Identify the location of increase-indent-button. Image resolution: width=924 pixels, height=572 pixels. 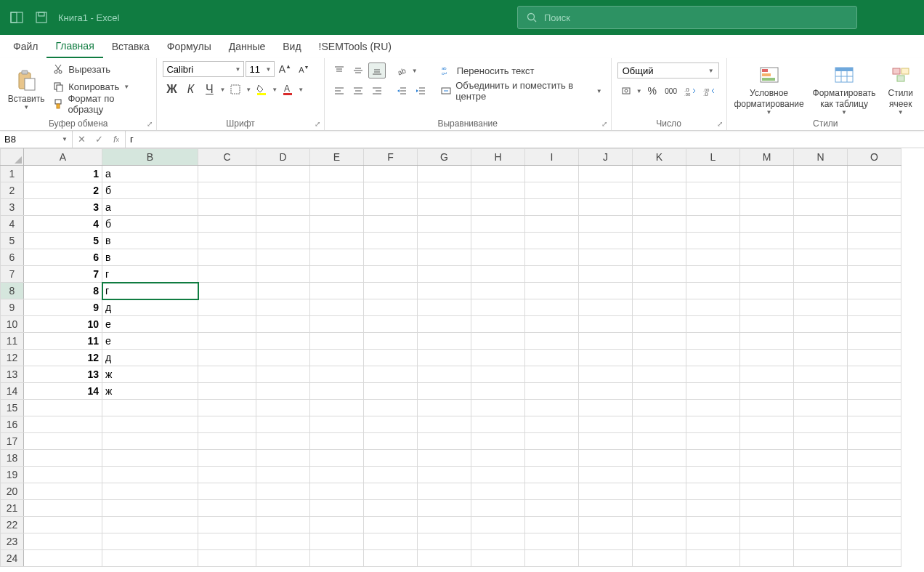
(421, 91).